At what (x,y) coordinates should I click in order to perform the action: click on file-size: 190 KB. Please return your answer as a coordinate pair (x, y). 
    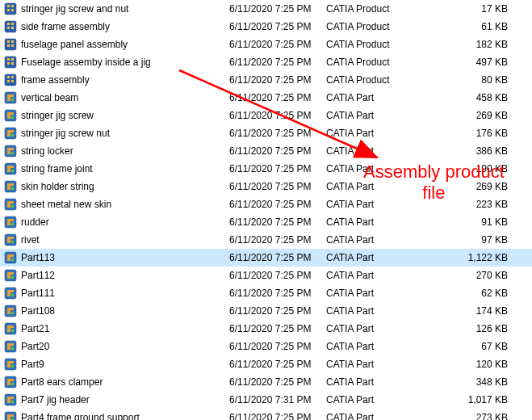
    Looking at the image, I should click on (476, 169).